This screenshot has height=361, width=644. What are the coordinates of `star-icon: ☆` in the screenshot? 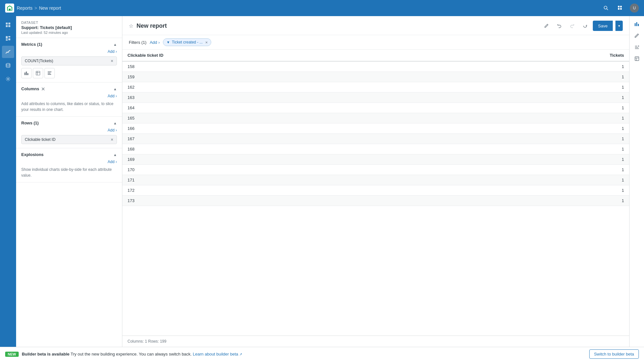 It's located at (131, 26).